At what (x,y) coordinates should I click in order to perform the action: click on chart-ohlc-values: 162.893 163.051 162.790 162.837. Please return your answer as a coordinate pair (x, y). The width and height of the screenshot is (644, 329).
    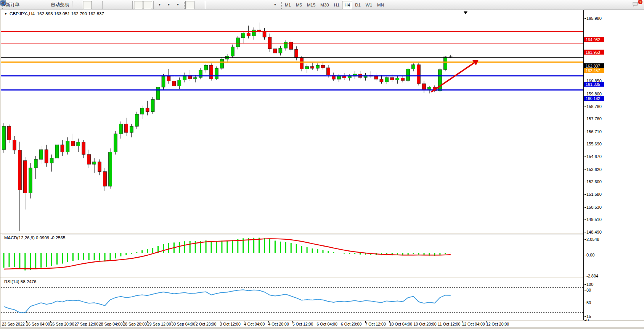
    Looking at the image, I should click on (71, 14).